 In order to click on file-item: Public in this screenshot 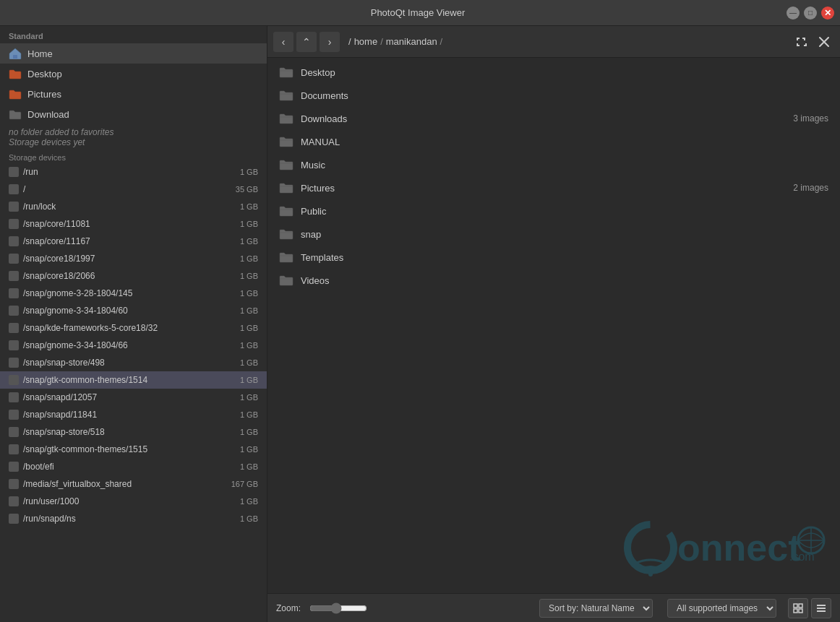, I will do `click(554, 211)`.